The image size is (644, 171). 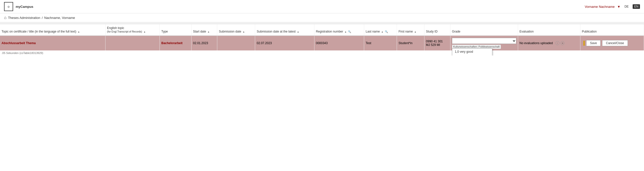 What do you see at coordinates (285, 30) in the screenshot?
I see `col-submission-date-latest: Submission date at the latest ▲` at bounding box center [285, 30].